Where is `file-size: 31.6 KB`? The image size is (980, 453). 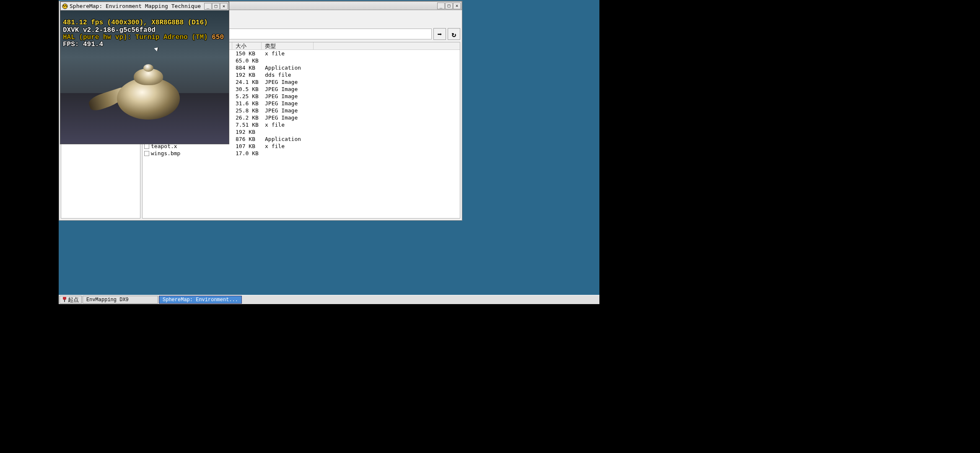
file-size: 31.6 KB is located at coordinates (247, 103).